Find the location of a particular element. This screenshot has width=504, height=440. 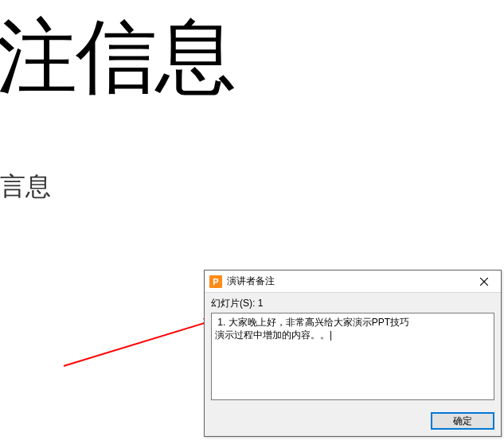

dialog-title: 演讲者备注 is located at coordinates (347, 282).